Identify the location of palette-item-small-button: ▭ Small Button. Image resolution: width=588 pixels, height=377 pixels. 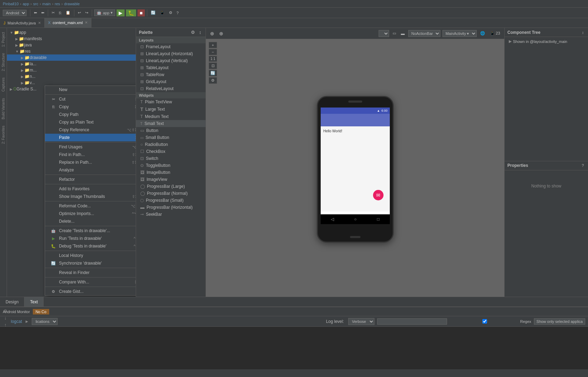
(171, 138).